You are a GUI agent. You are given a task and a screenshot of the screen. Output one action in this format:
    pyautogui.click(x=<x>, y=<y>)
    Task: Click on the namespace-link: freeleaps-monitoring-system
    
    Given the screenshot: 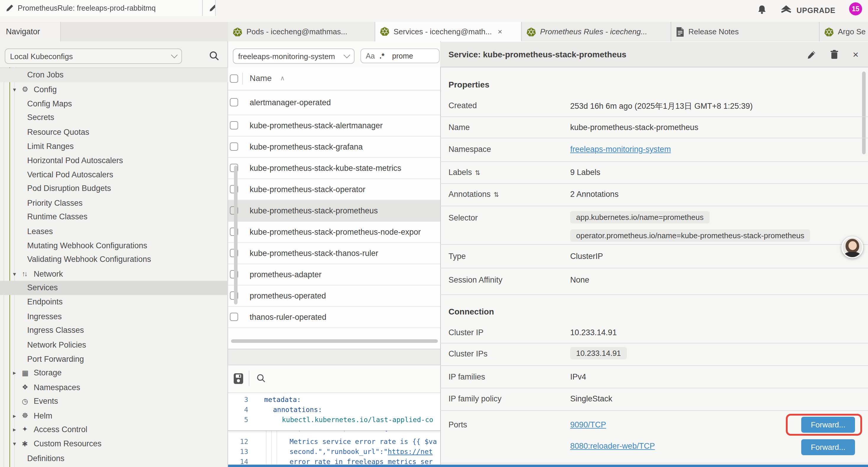 What is the action you would take?
    pyautogui.click(x=621, y=149)
    